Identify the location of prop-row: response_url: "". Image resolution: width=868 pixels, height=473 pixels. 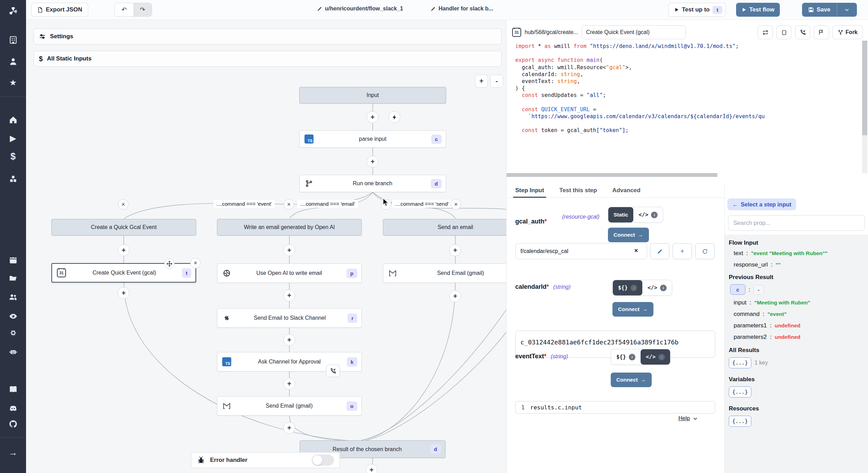
(799, 265).